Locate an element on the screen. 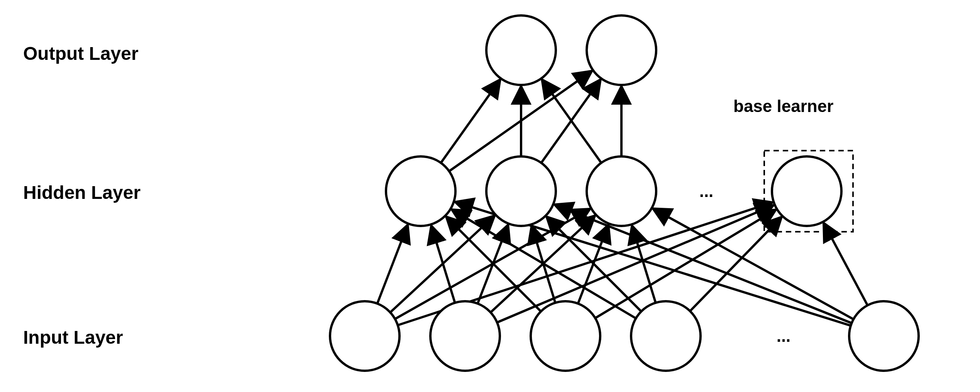 Image resolution: width=980 pixels, height=392 pixels. hidden-ellipsis: ... is located at coordinates (706, 191).